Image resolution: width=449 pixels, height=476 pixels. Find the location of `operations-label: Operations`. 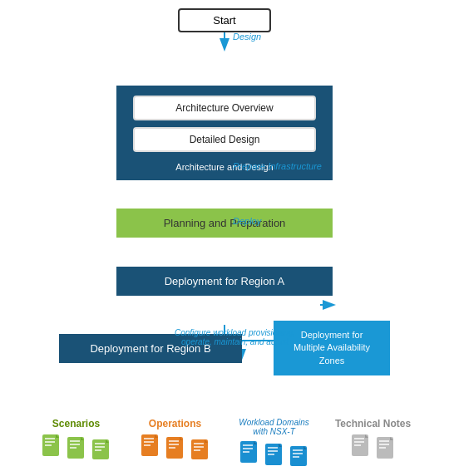

operations-label: Operations is located at coordinates (175, 424).